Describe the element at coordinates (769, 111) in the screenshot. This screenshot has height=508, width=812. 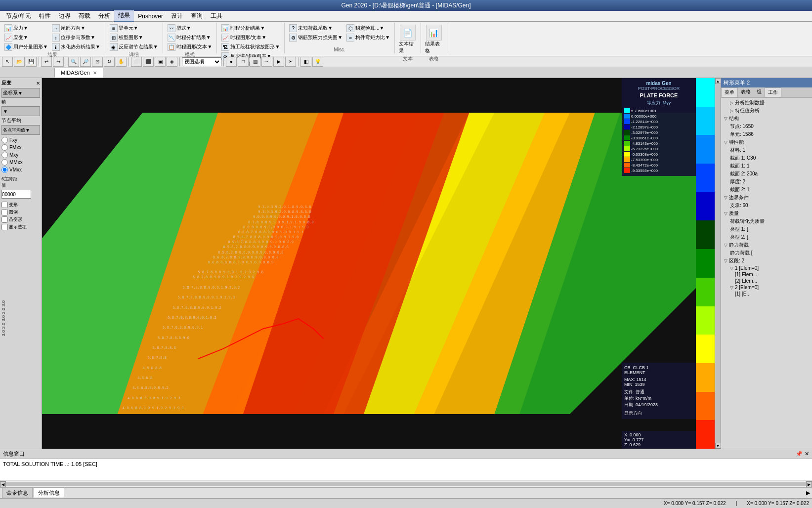
I see `tree-item-eigenvalue: ▷ 特征值分析` at that location.